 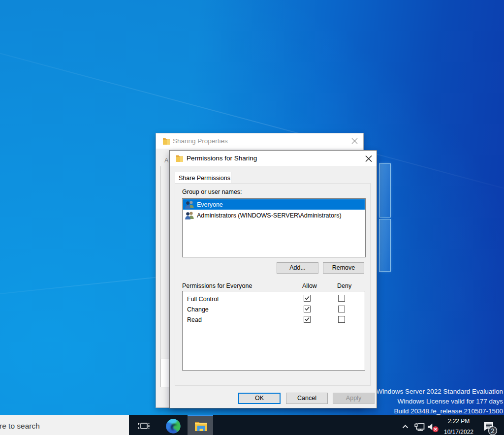 What do you see at coordinates (493, 431) in the screenshot?
I see `svg-text: 2` at bounding box center [493, 431].